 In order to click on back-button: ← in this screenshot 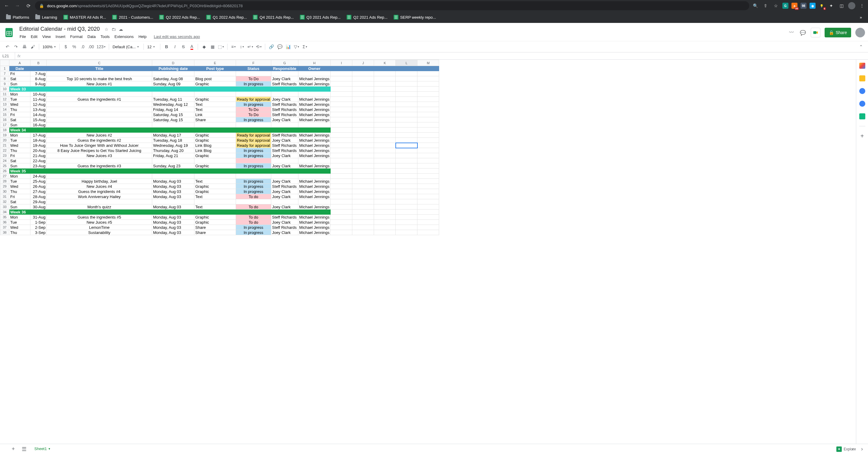, I will do `click(7, 6)`.